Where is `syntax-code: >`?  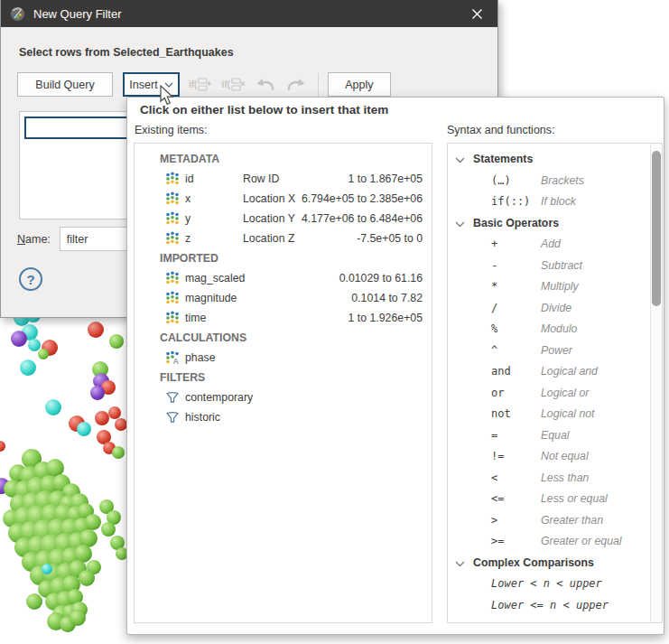 syntax-code: > is located at coordinates (495, 521).